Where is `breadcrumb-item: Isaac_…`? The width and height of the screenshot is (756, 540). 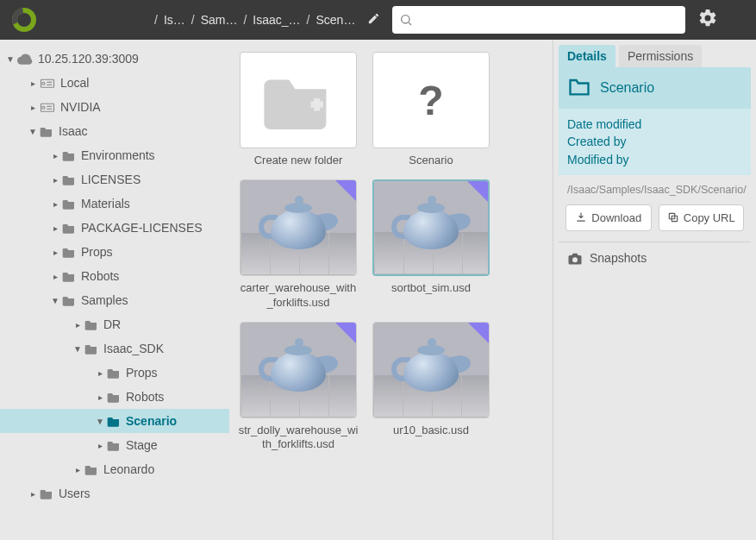 breadcrumb-item: Isaac_… is located at coordinates (276, 20).